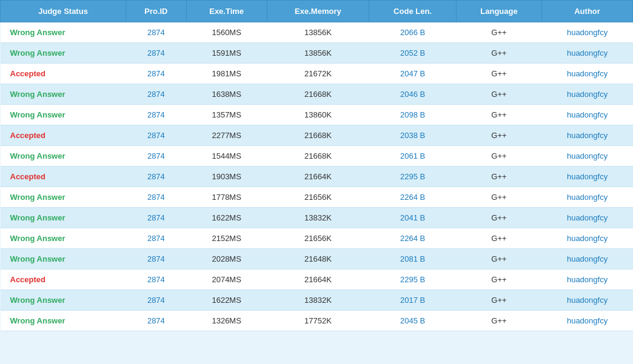  I want to click on code-len-cell: 2038 B, so click(413, 136).